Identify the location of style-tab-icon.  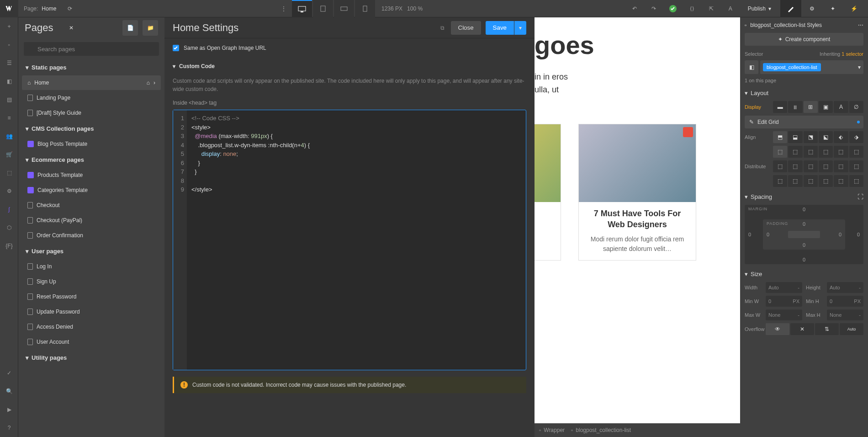
(791, 9).